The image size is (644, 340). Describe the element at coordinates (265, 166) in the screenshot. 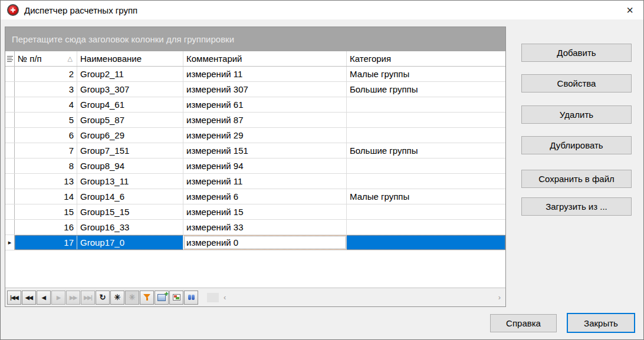

I see `cell-comment: измерений 94` at that location.